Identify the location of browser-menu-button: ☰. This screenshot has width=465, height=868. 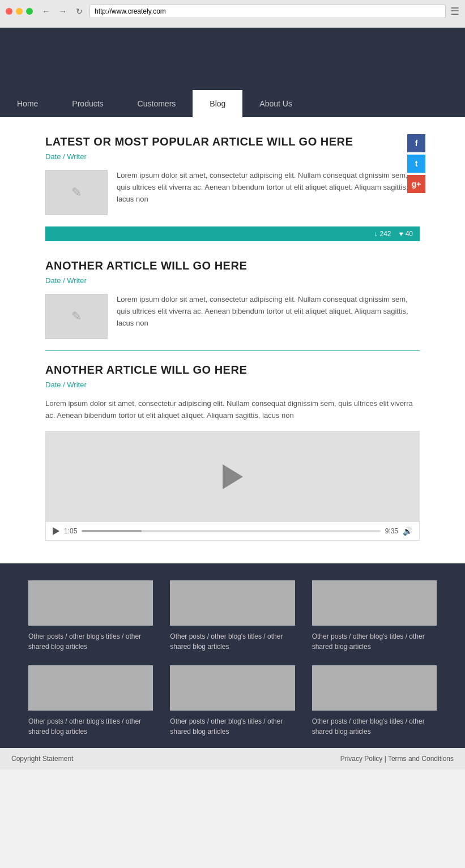
(455, 11).